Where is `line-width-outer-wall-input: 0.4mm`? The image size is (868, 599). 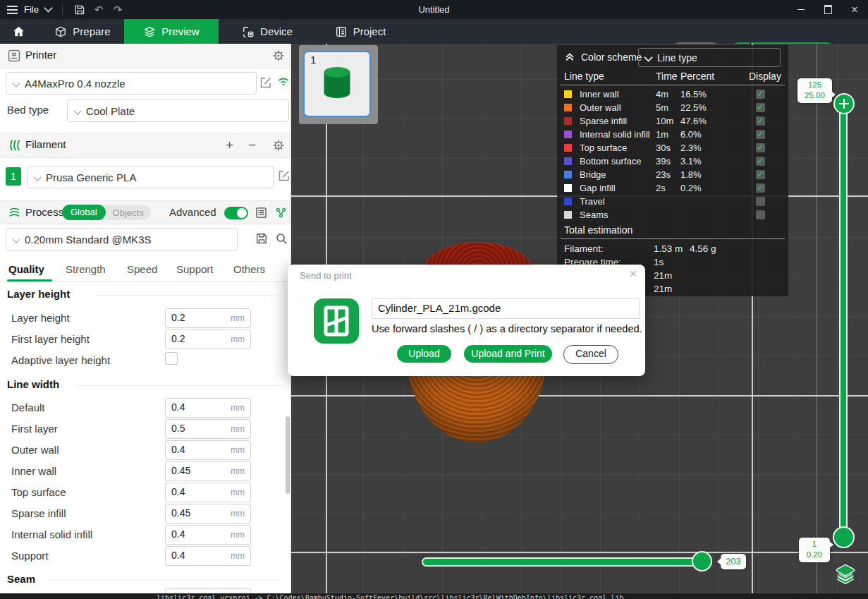
line-width-outer-wall-input: 0.4mm is located at coordinates (208, 450).